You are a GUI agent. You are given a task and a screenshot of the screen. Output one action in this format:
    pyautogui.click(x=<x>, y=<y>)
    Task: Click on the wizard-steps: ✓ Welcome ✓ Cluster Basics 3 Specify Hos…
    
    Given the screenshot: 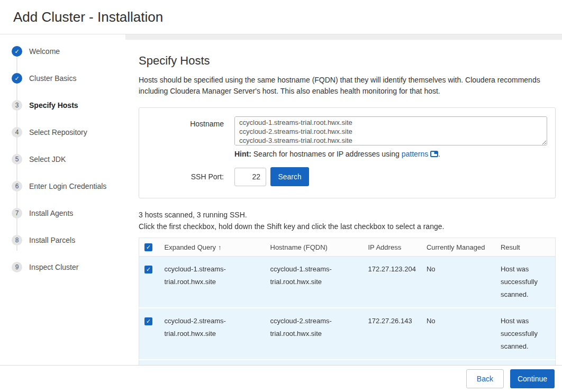 What is the action you would take?
    pyautogui.click(x=69, y=159)
    